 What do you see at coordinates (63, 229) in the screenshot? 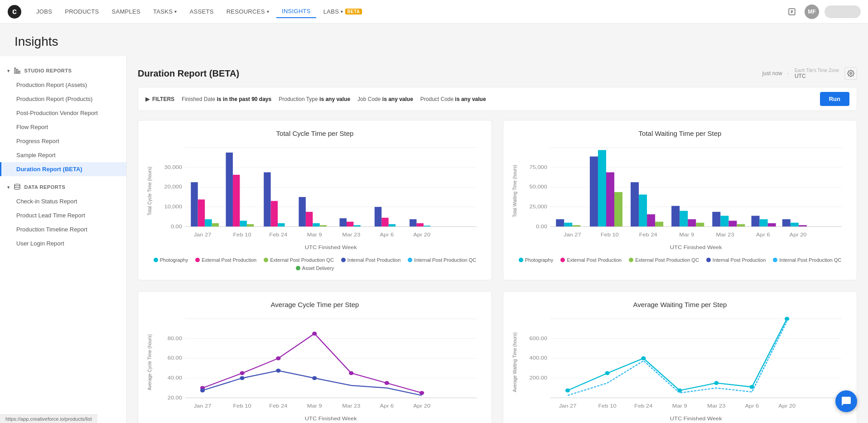
I see `sidebar-item-production-timeline: Production Timeline Report` at bounding box center [63, 229].